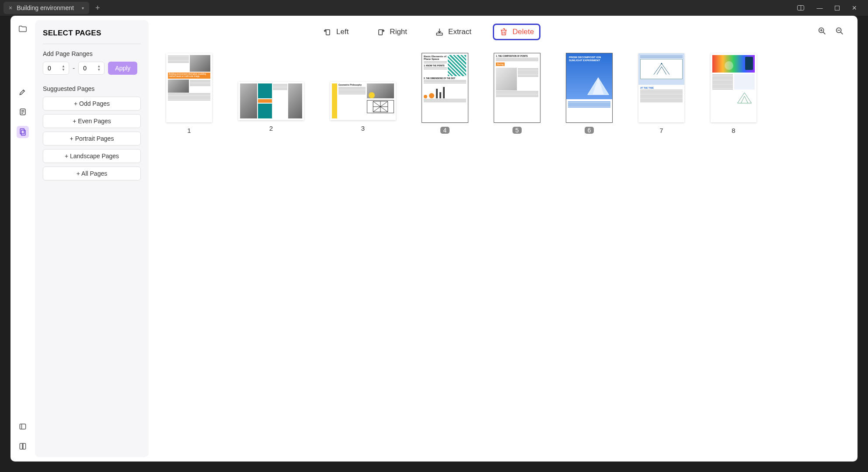 Image resolution: width=868 pixels, height=472 pixels. What do you see at coordinates (589, 94) in the screenshot?
I see `page-thumb: PRISM DECOMPOSIT ION SUNLIGHT EXPERIMENT…` at bounding box center [589, 94].